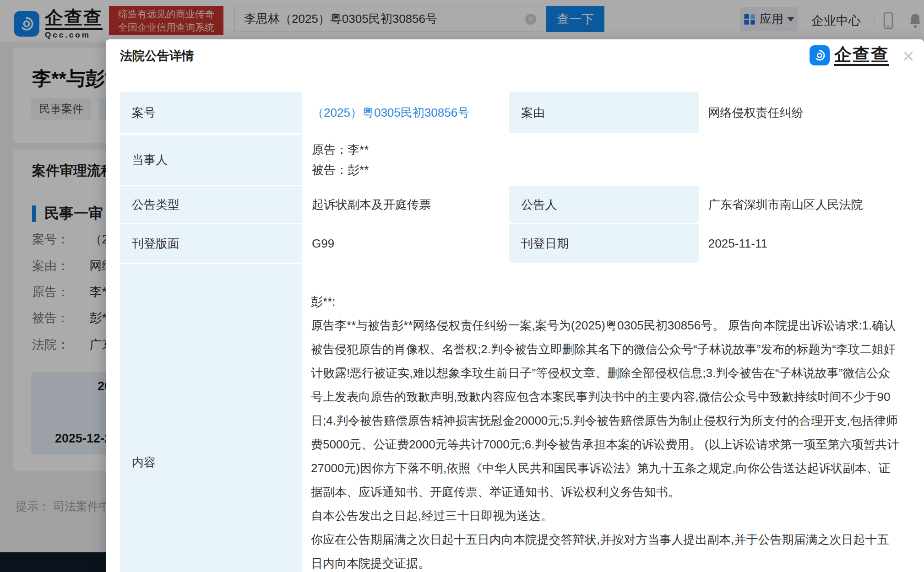 This screenshot has height=572, width=924. I want to click on cause-label: 案由, so click(604, 113).